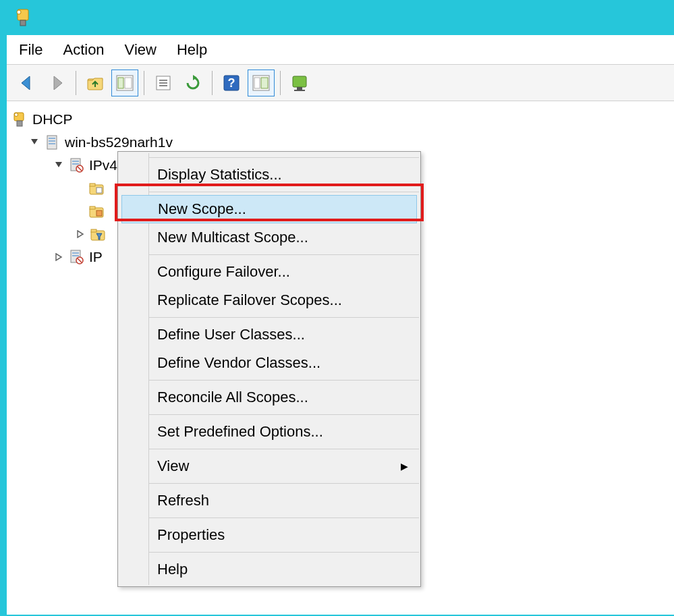  Describe the element at coordinates (405, 466) in the screenshot. I see `submenu-arrow-icon: ▶` at that location.